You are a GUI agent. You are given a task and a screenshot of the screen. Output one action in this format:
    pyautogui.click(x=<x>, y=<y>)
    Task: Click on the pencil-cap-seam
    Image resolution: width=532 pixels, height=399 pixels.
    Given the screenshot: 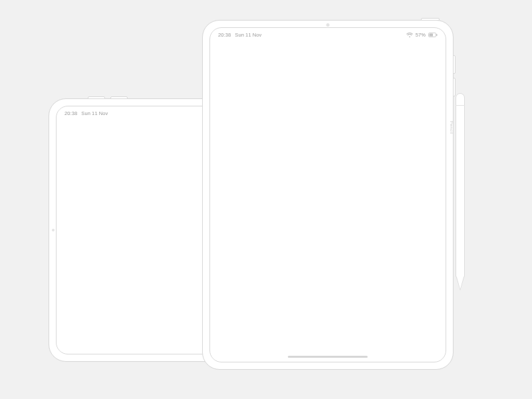 What is the action you would take?
    pyautogui.click(x=460, y=105)
    